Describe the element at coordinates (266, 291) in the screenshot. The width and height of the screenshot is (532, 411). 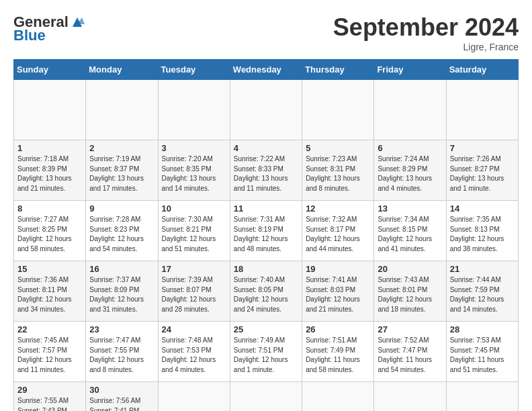
I see `calendar-week-3: 15Sunrise: 7:36 AMSunset: 8:11 PMDayligh…` at that location.